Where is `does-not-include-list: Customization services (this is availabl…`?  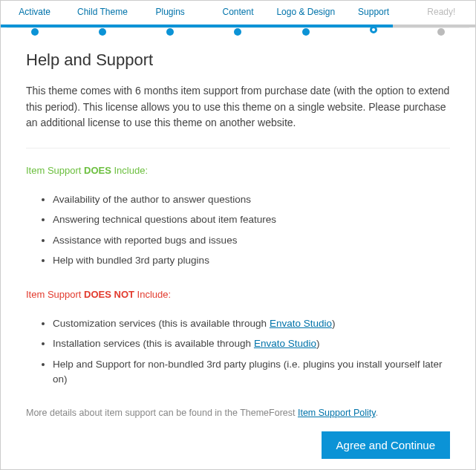
does-not-include-list: Customization services (this is availabl… is located at coordinates (238, 352).